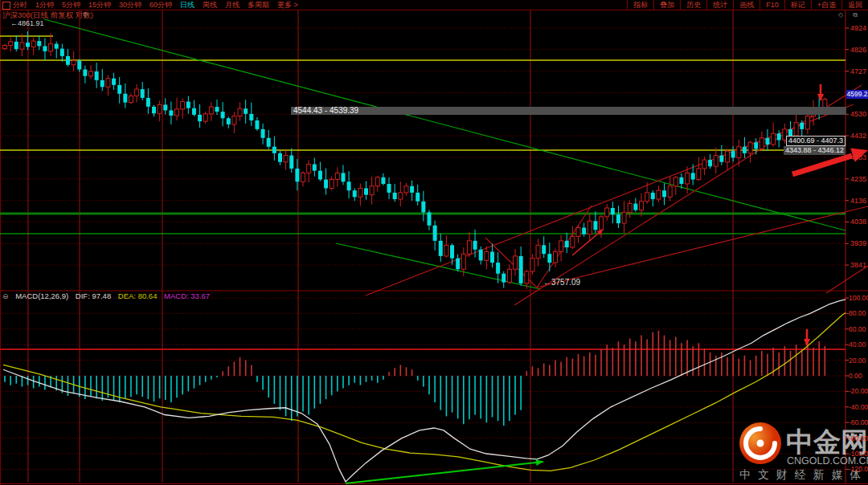 The image size is (868, 485). I want to click on svg-text: 40.00, so click(858, 344).